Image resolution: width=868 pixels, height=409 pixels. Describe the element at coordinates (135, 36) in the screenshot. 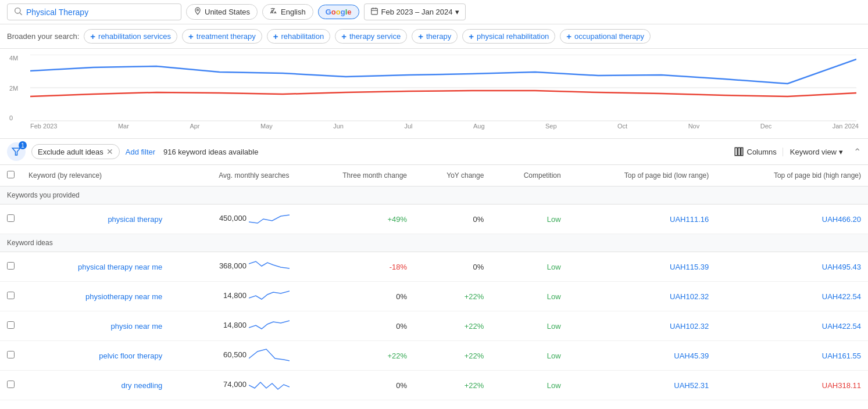

I see `broaden-tag-label: rehabilitation services` at that location.